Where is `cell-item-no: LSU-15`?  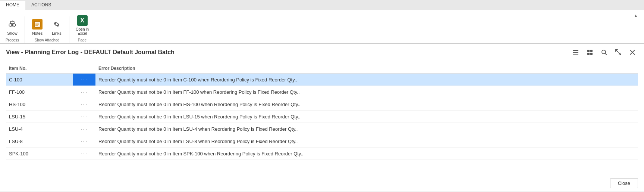
cell-item-no: LSU-15 is located at coordinates (40, 117).